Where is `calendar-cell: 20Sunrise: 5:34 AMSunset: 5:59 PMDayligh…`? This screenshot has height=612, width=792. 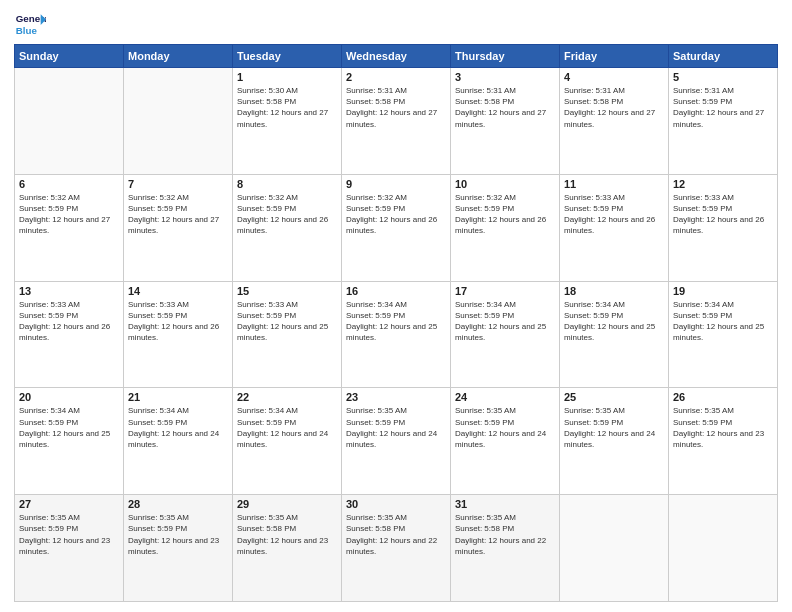
calendar-cell: 20Sunrise: 5:34 AMSunset: 5:59 PMDayligh… is located at coordinates (70, 442).